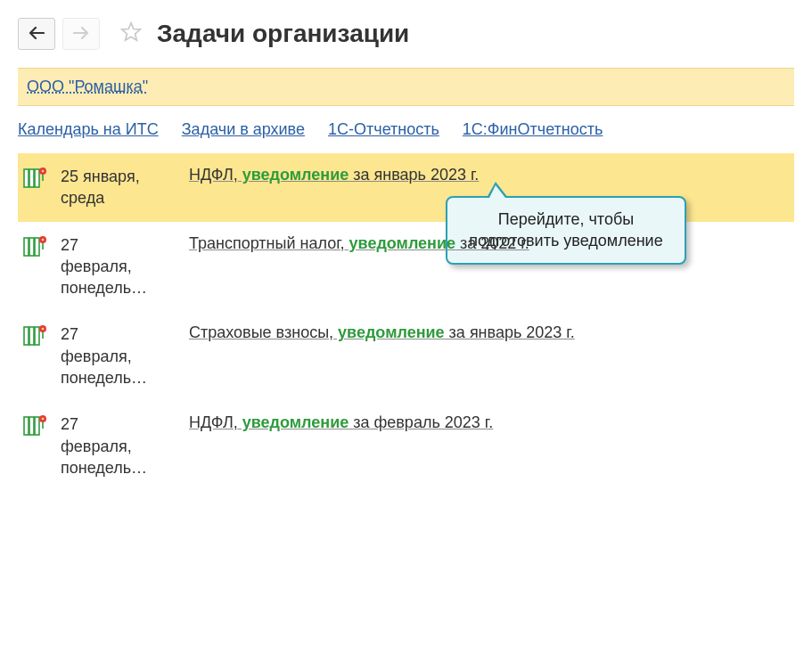 The width and height of the screenshot is (812, 646). I want to click on favorite-button, so click(131, 34).